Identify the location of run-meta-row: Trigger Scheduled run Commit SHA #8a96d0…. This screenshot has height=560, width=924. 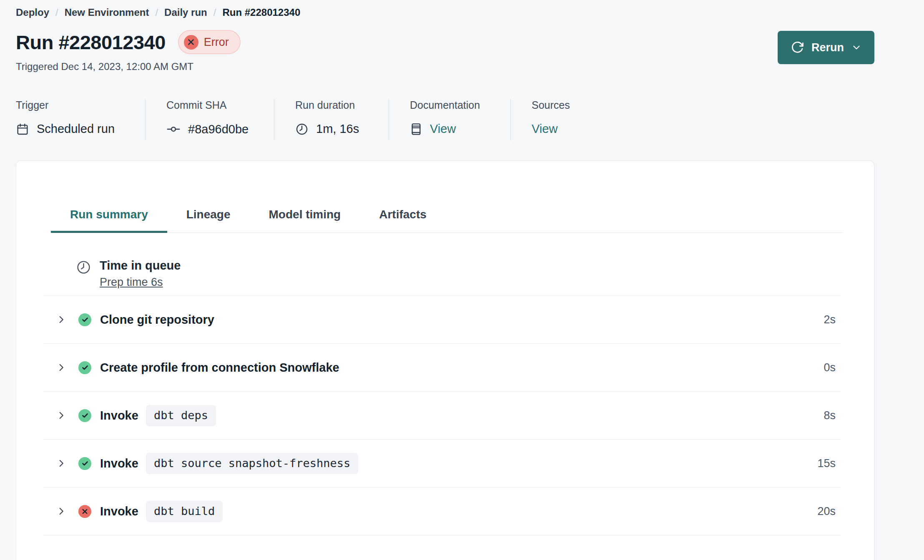
(470, 120).